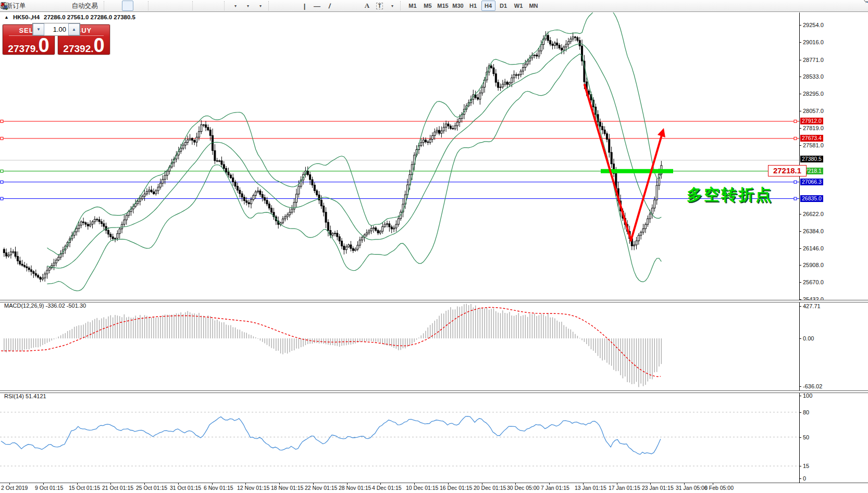 This screenshot has height=493, width=868. What do you see at coordinates (813, 386) in the screenshot?
I see `macd-axis-label: -636.02` at bounding box center [813, 386].